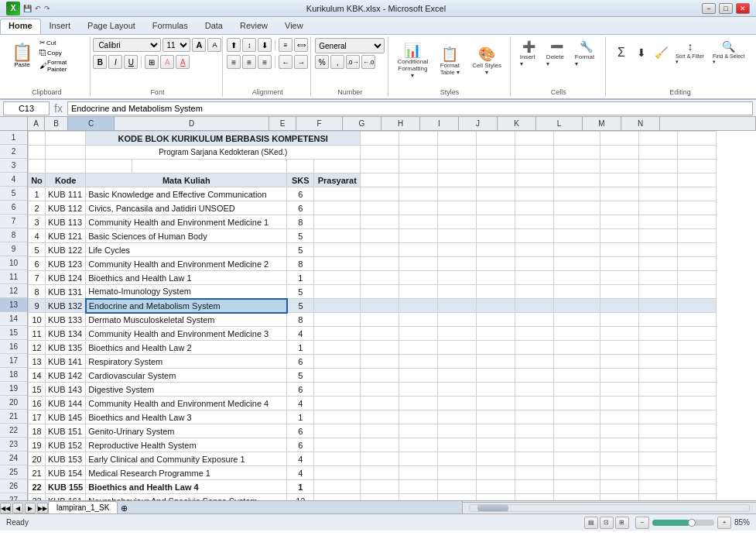 The image size is (756, 546). What do you see at coordinates (61, 53) in the screenshot?
I see `copy-button: ⿻Copy` at bounding box center [61, 53].